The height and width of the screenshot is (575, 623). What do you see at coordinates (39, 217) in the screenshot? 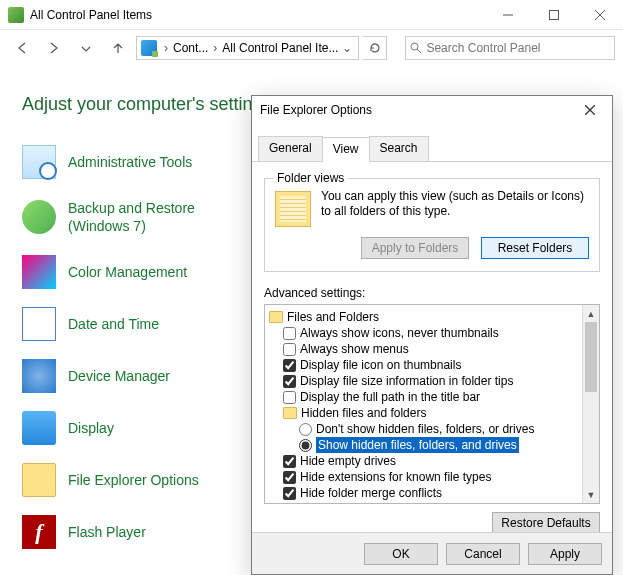
I see `backup-icon` at bounding box center [39, 217].